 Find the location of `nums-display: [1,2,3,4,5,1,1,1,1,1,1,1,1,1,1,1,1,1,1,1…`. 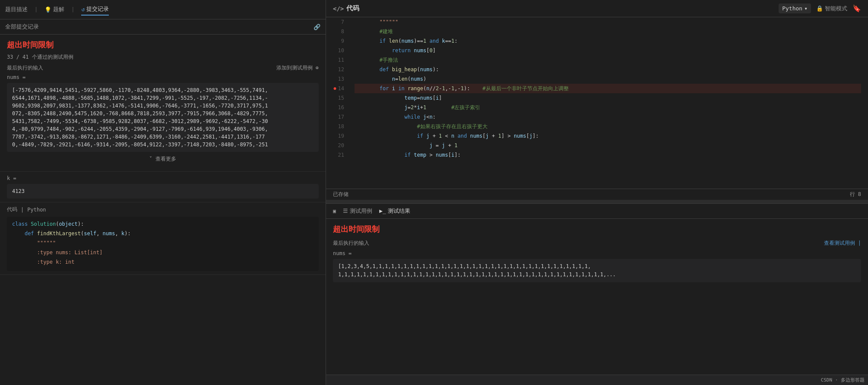

nums-display: [1,2,3,4,5,1,1,1,1,1,1,1,1,1,1,1,1,1,1,1… is located at coordinates (597, 271).